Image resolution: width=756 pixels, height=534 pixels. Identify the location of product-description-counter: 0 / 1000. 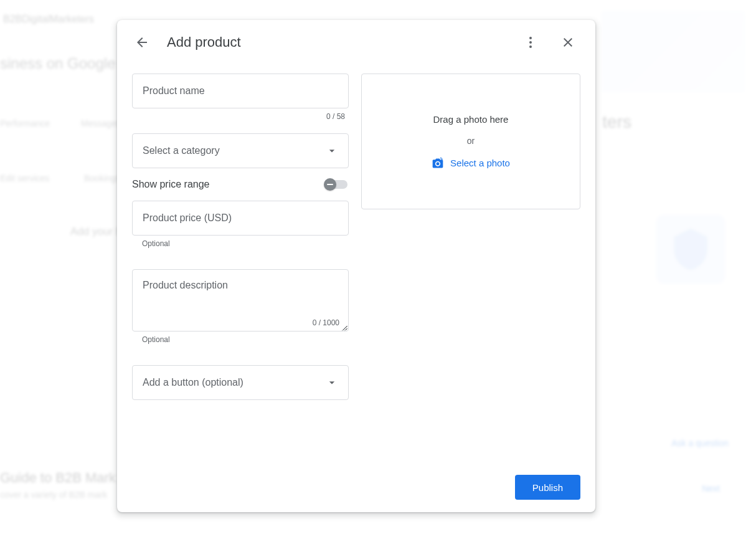
(326, 323).